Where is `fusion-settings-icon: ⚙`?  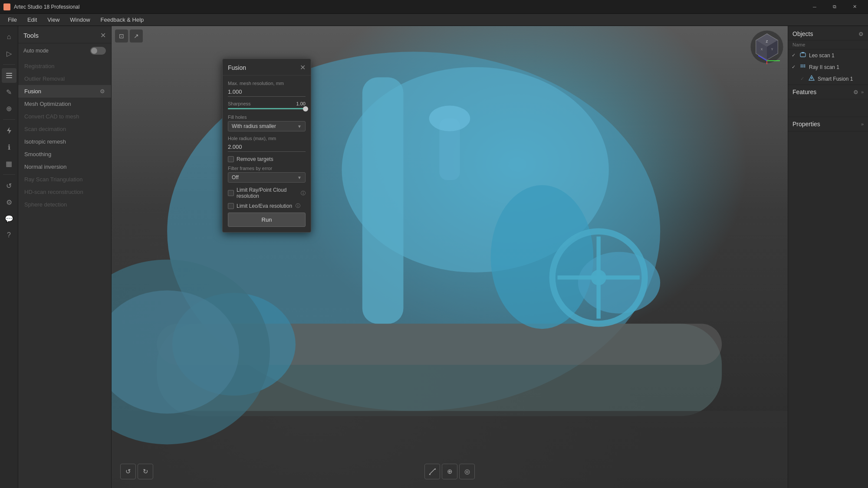
fusion-settings-icon: ⚙ is located at coordinates (102, 91).